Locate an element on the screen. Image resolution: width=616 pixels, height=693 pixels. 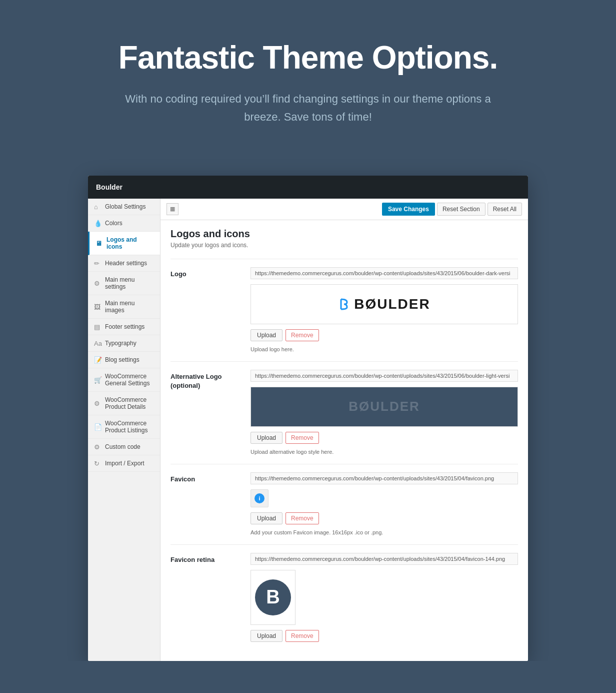
field-label-favicon-retina: Favicon retina is located at coordinates (192, 559).